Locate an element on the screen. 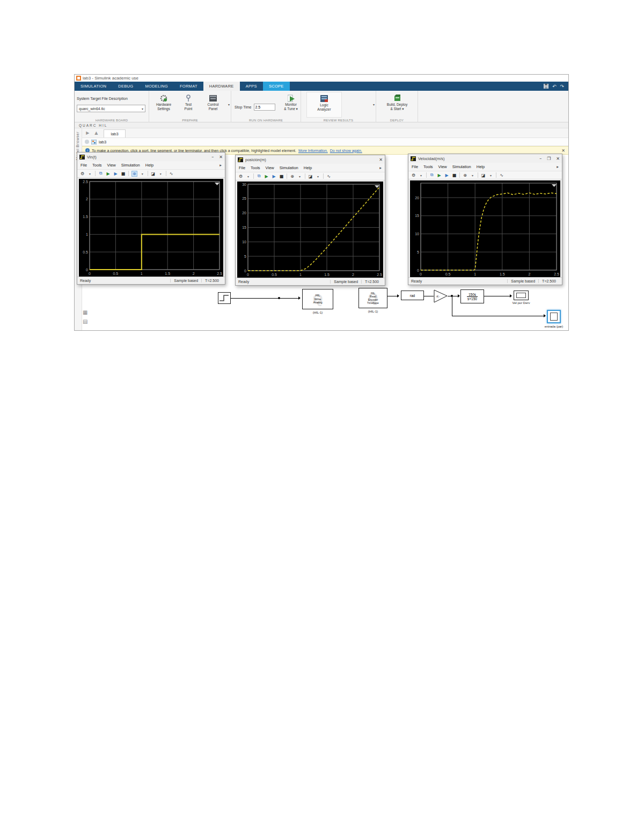  breadcrumb-item: lab3 is located at coordinates (103, 142).